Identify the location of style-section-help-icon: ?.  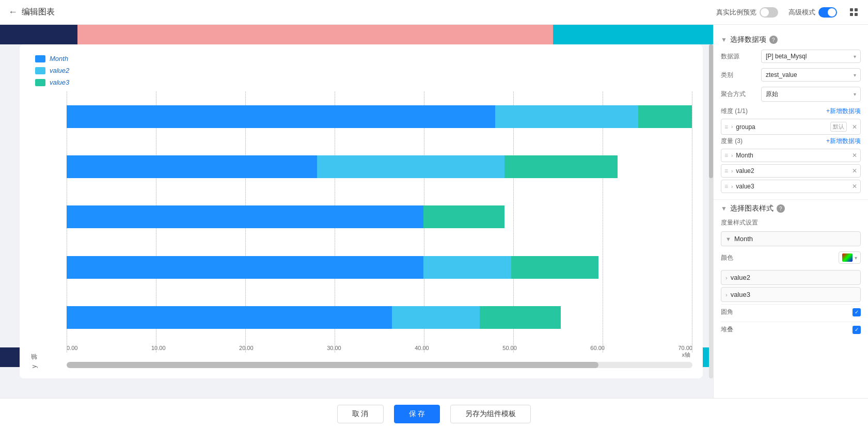
(781, 209).